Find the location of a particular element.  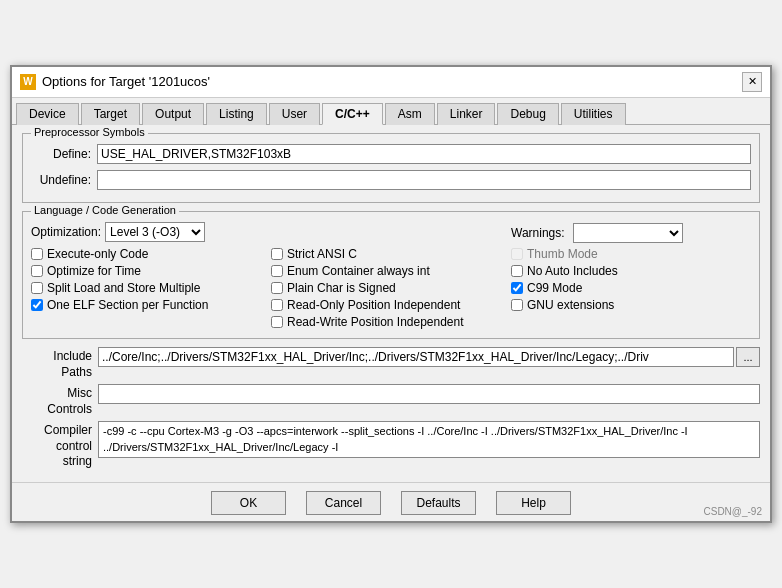

check-enum-container-input is located at coordinates (277, 271).